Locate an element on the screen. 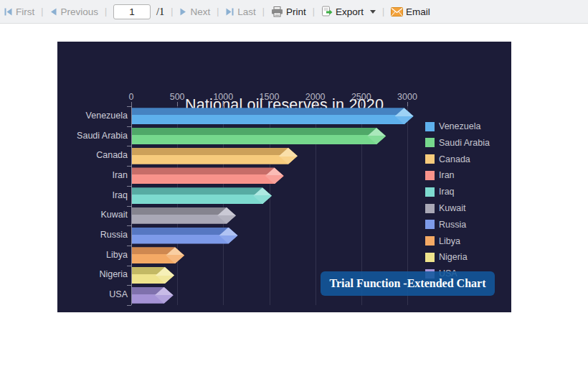 This screenshot has width=588, height=369. x-tick-label: 1500 is located at coordinates (270, 97).